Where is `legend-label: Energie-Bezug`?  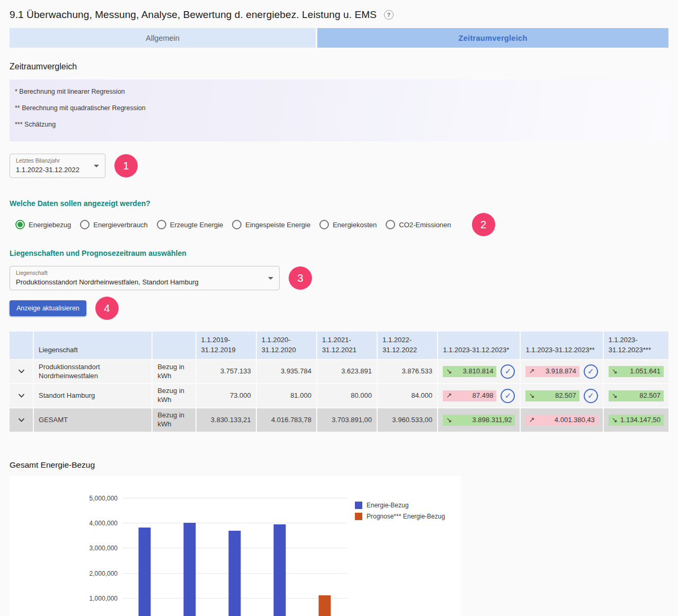 legend-label: Energie-Bezug is located at coordinates (388, 505).